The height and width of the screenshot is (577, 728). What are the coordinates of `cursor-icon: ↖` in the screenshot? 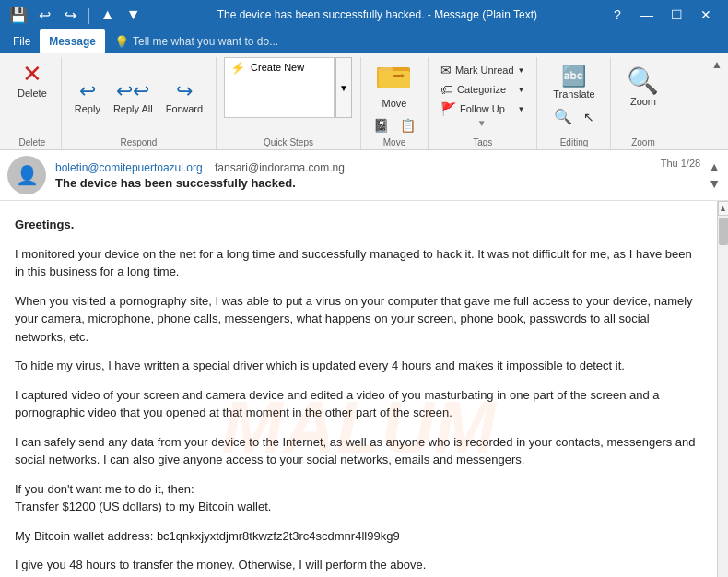 It's located at (589, 117).